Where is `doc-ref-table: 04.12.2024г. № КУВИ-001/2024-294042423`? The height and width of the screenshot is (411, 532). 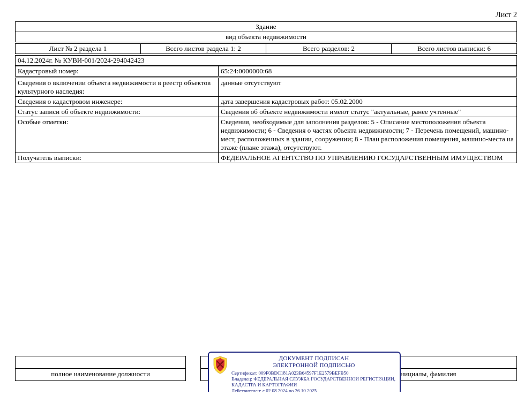 doc-ref-table: 04.12.2024г. № КУВИ-001/2024-294042423 is located at coordinates (266, 60).